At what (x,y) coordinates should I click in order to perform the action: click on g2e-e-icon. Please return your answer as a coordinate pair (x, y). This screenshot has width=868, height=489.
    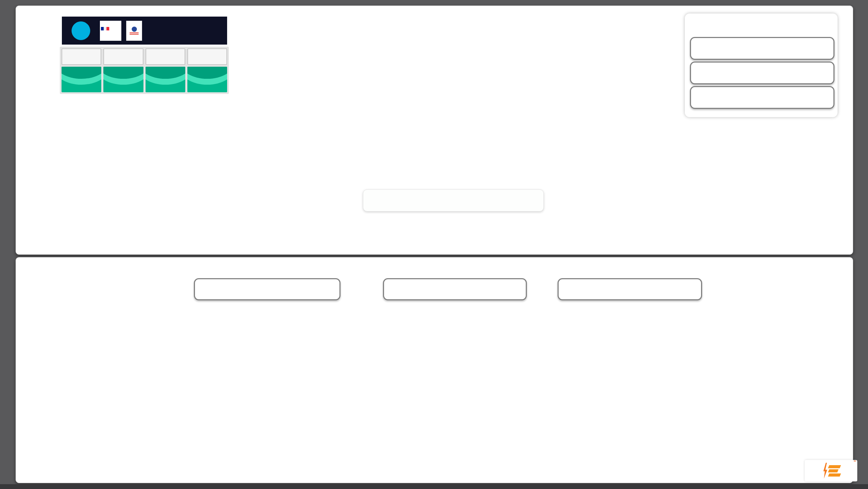
    Looking at the image, I should click on (834, 471).